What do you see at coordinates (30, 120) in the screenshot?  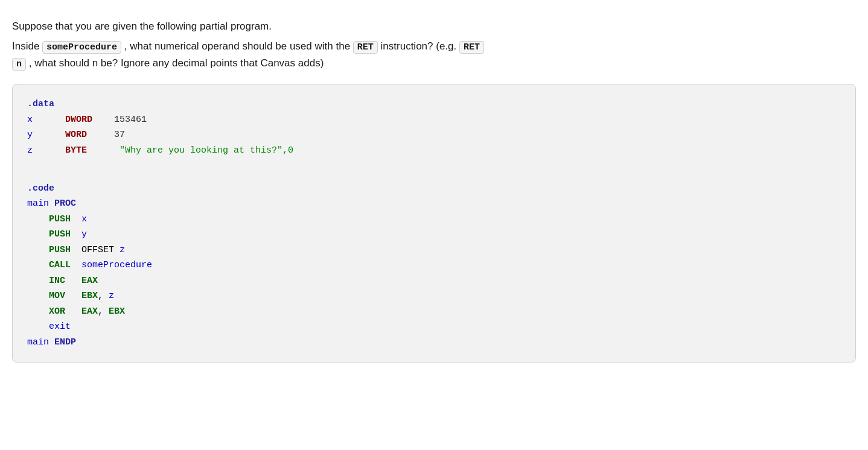 I see `var-x-name: x` at bounding box center [30, 120].